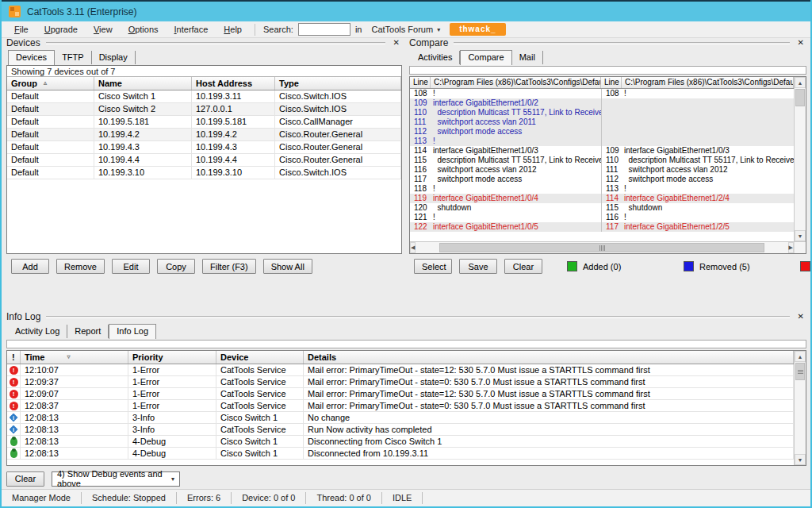 The image size is (812, 508). I want to click on device-row: Default 10.199.4.2 10.199.4.2 Cisco.Rout…, so click(205, 135).